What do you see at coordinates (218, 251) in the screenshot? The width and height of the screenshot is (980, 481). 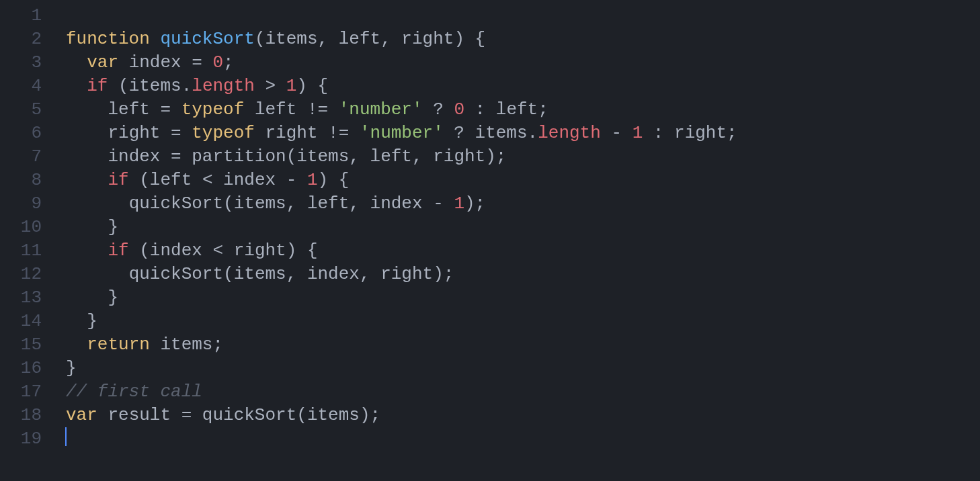 I see `code-token: <` at bounding box center [218, 251].